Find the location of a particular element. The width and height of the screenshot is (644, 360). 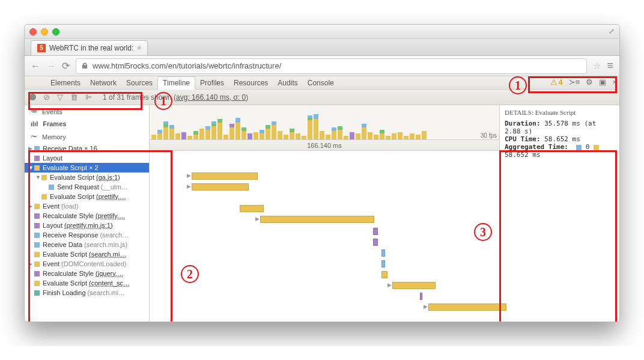

devtools-tab-timeline: Timeline is located at coordinates (177, 83).